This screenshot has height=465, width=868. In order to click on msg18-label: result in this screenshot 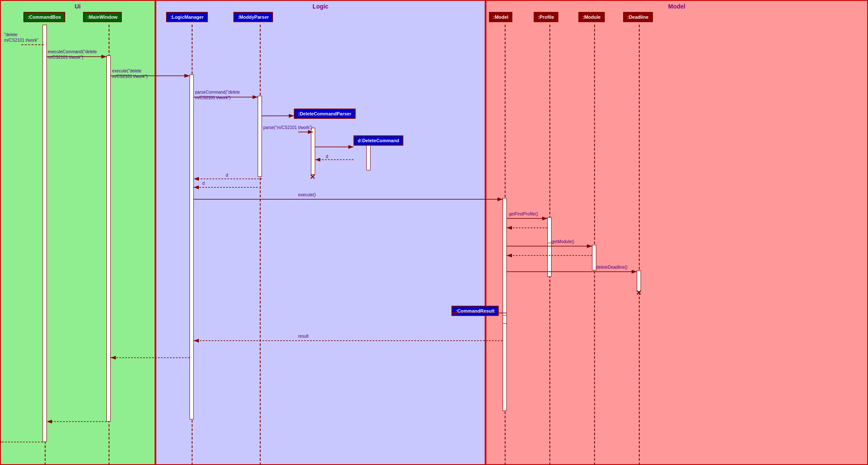, I will do `click(303, 336)`.